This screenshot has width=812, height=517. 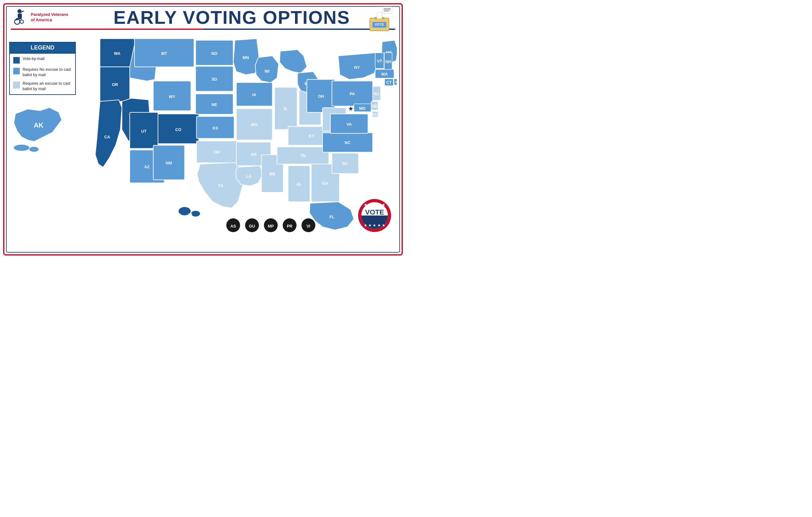 What do you see at coordinates (42, 60) in the screenshot?
I see `legend-item-vote-by-mail: Vote-by-mail` at bounding box center [42, 60].